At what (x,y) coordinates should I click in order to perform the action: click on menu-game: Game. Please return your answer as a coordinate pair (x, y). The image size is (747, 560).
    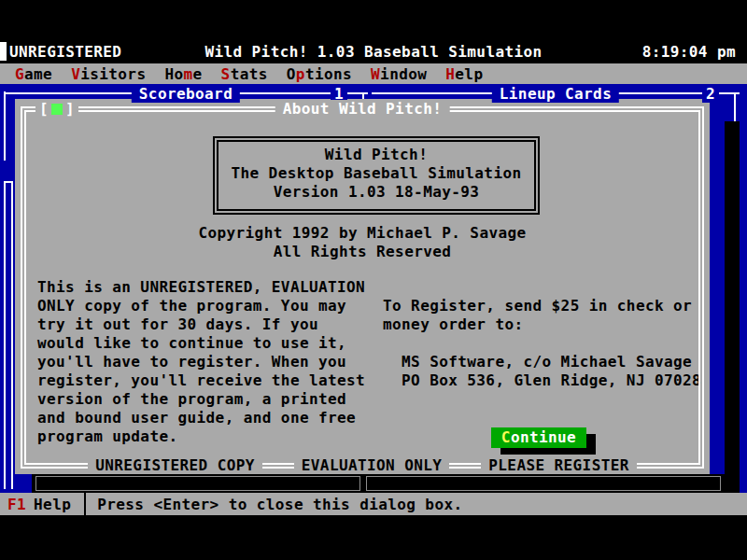
    Looking at the image, I should click on (34, 75).